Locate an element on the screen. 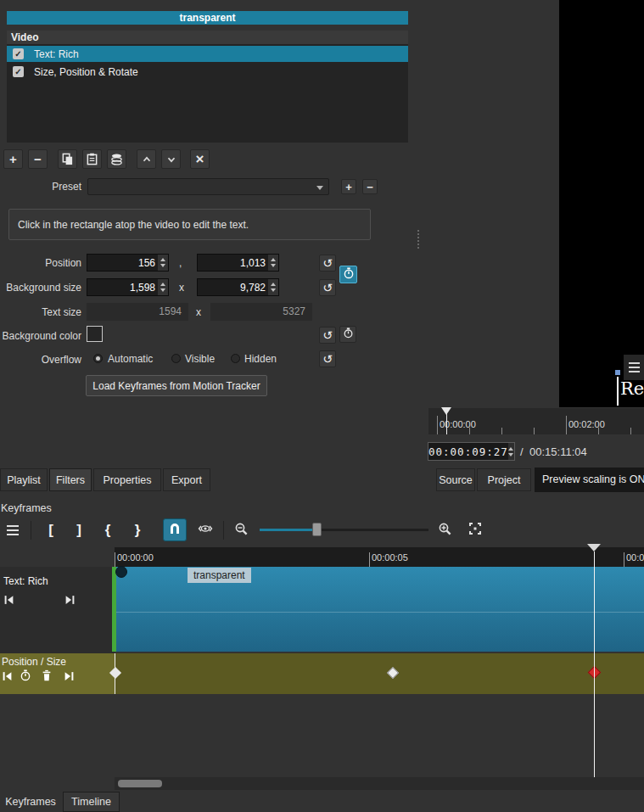 The width and height of the screenshot is (644, 812). delete-preset-button: − is located at coordinates (370, 187).